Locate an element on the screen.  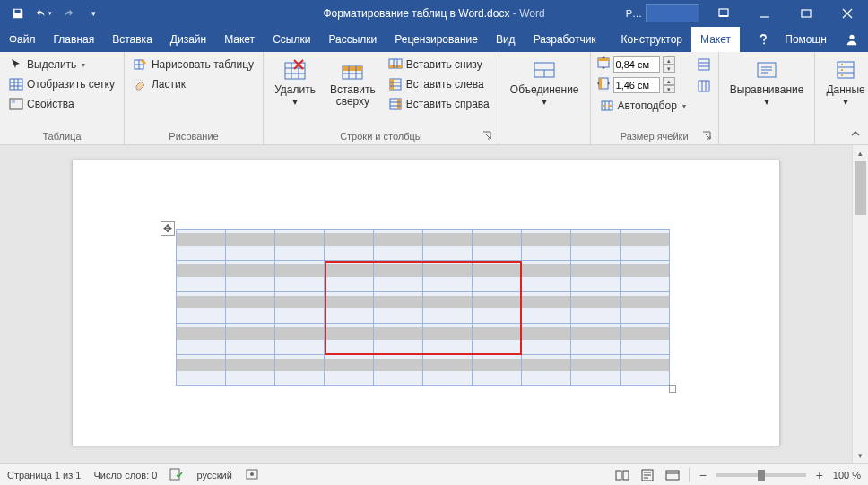
data-button: Данные▾ is located at coordinates (845, 92).